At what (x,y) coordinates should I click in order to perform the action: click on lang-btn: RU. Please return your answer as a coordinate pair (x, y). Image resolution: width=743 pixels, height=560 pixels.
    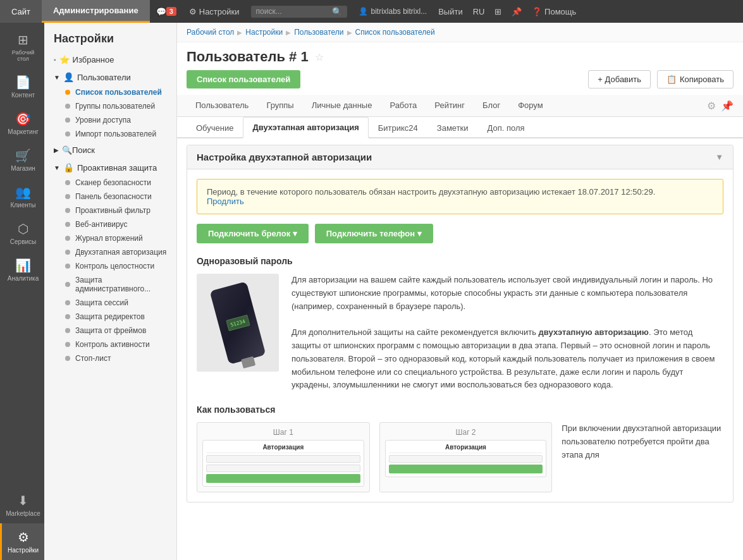
    Looking at the image, I should click on (479, 11).